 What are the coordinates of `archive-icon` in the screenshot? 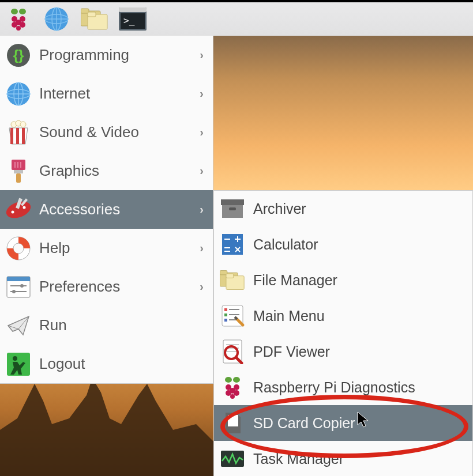 It's located at (232, 209).